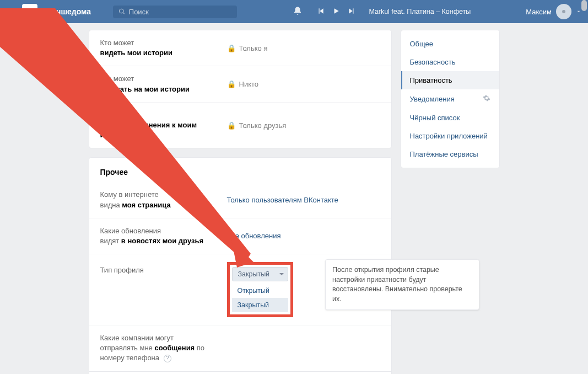 This screenshot has width=588, height=374. I want to click on profile-type-options: Открытый Закрытый, so click(260, 298).